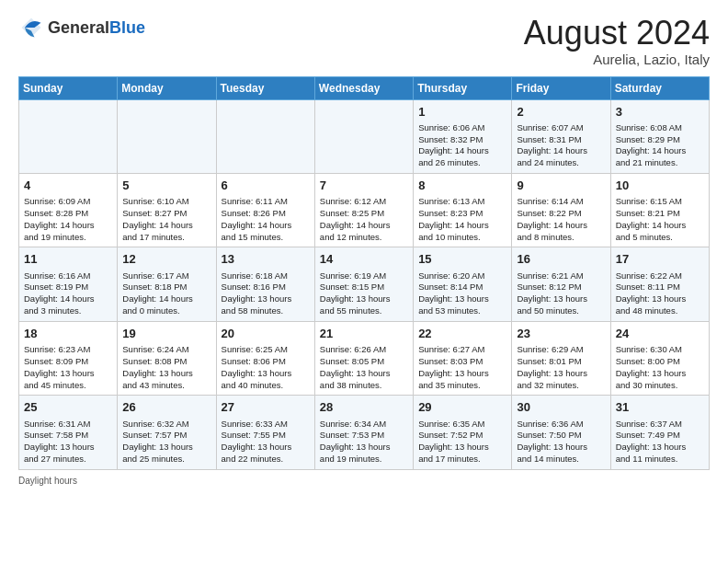  Describe the element at coordinates (127, 28) in the screenshot. I see `logo-blue: Blue` at that location.